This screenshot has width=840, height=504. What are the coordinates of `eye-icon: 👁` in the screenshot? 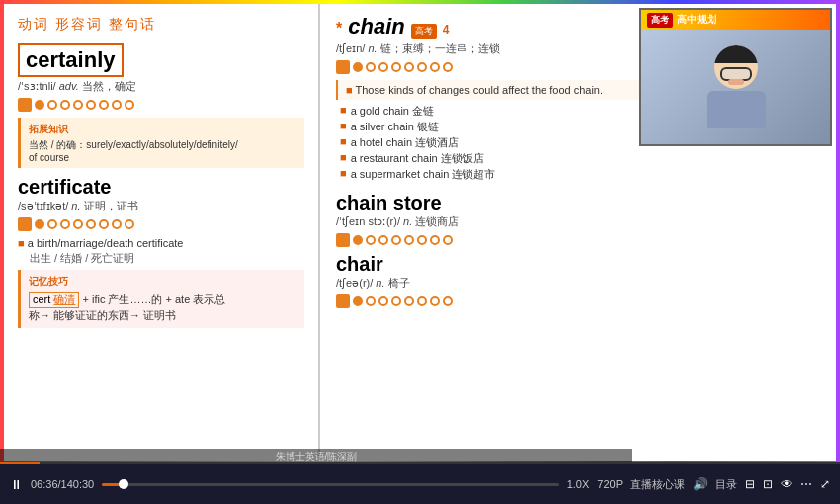 It's located at (787, 484).